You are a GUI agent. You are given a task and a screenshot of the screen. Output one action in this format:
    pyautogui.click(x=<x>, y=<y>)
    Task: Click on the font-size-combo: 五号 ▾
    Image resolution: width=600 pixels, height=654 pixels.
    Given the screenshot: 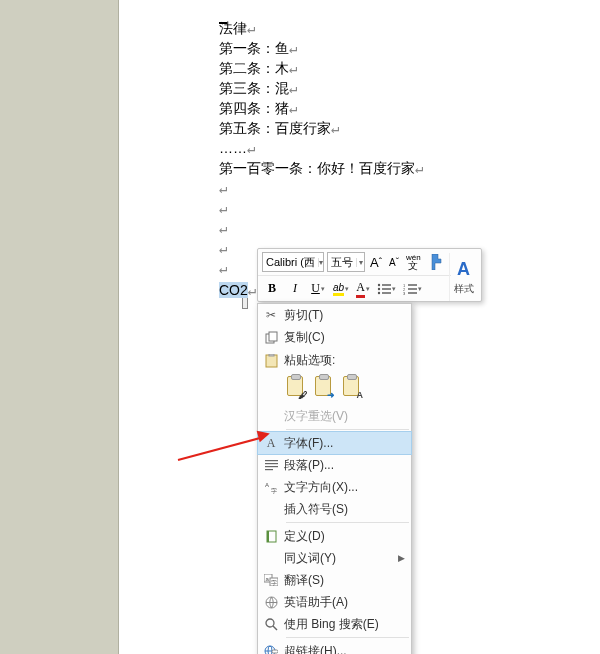 What is the action you would take?
    pyautogui.click(x=346, y=262)
    